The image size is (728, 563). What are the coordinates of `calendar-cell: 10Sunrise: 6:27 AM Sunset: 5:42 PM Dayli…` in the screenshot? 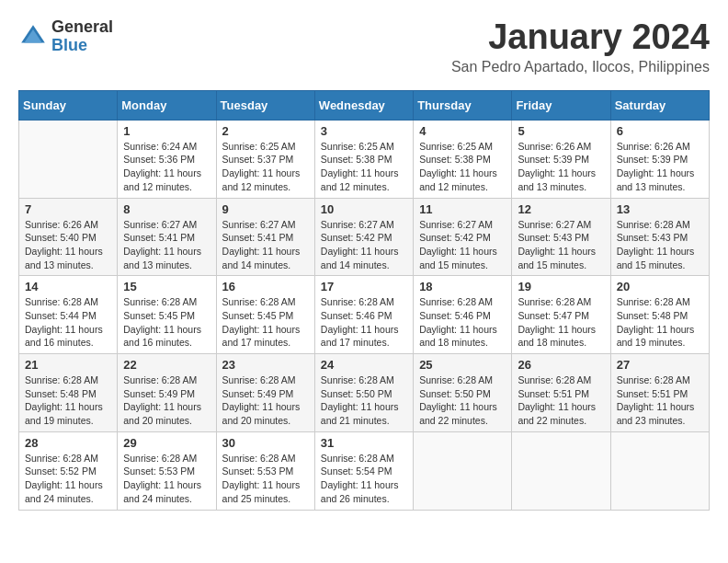 It's located at (364, 237).